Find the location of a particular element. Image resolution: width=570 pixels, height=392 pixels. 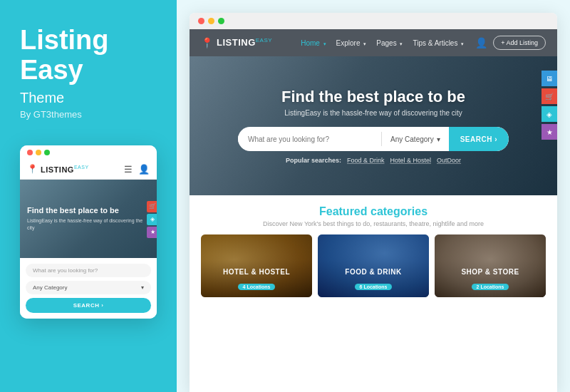

featured-subtitle: Discover New York's best things to do, r… is located at coordinates (373, 224).